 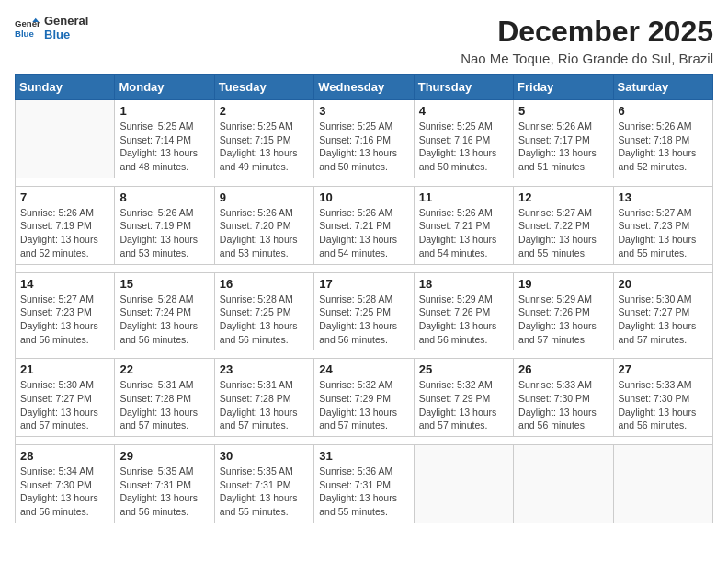 I want to click on calendar-cell: 17Sunrise: 5:28 AMSunset: 7:25 PMDayligh…, so click(x=364, y=311).